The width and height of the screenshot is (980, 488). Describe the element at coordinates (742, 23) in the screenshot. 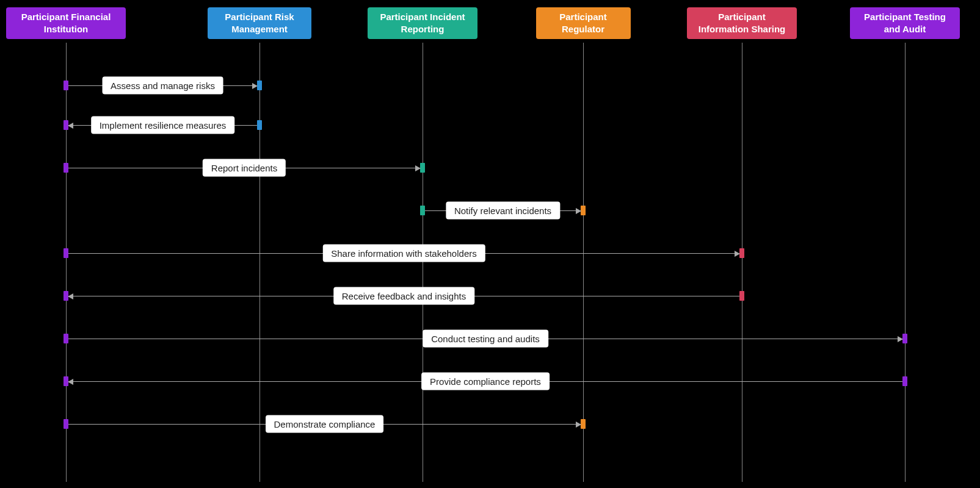

I see `participant-is: ParticipantInformation Sharing` at that location.